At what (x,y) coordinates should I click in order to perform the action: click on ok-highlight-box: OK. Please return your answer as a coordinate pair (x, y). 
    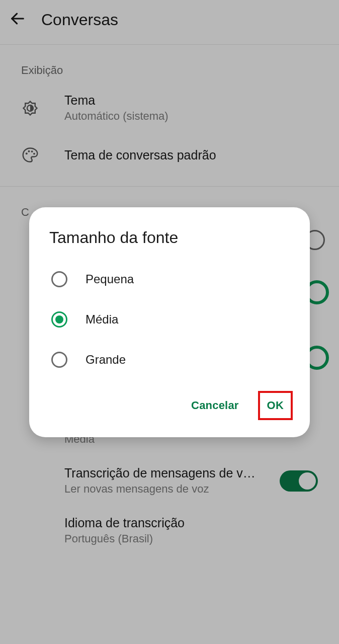
    Looking at the image, I should click on (276, 406).